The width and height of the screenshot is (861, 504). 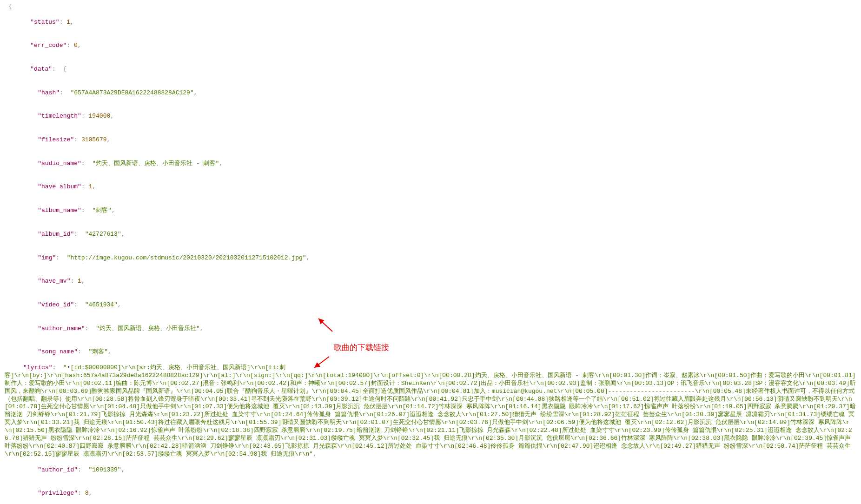 What do you see at coordinates (430, 93) in the screenshot?
I see `field-hash: "hash": "657A4A873A29DE8A16222488828AC12…` at bounding box center [430, 93].